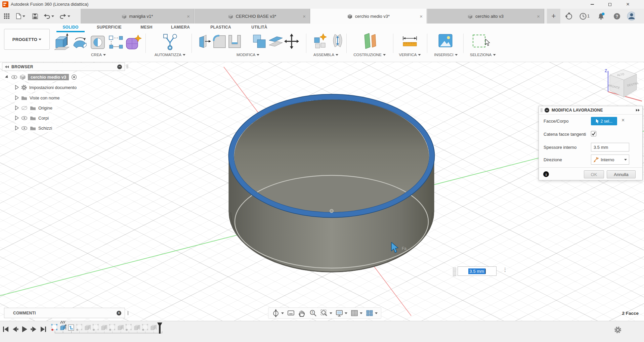 The height and width of the screenshot is (342, 644). I want to click on timeline-sketch-feature, so click(54, 328).